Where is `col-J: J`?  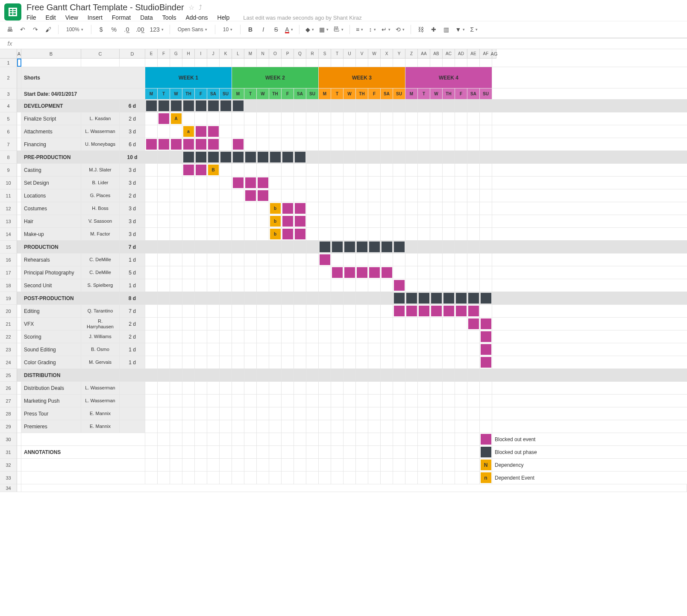 col-J: J is located at coordinates (214, 54).